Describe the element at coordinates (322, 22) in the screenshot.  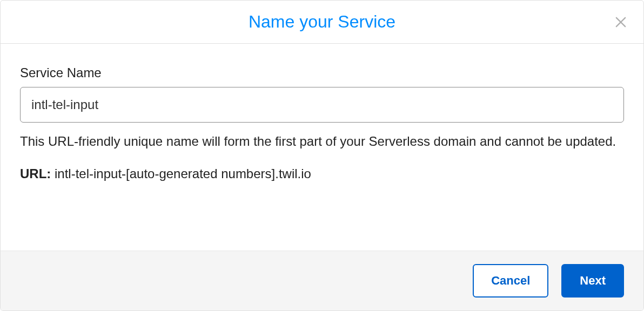
I see `modal-header: Name your Service` at that location.